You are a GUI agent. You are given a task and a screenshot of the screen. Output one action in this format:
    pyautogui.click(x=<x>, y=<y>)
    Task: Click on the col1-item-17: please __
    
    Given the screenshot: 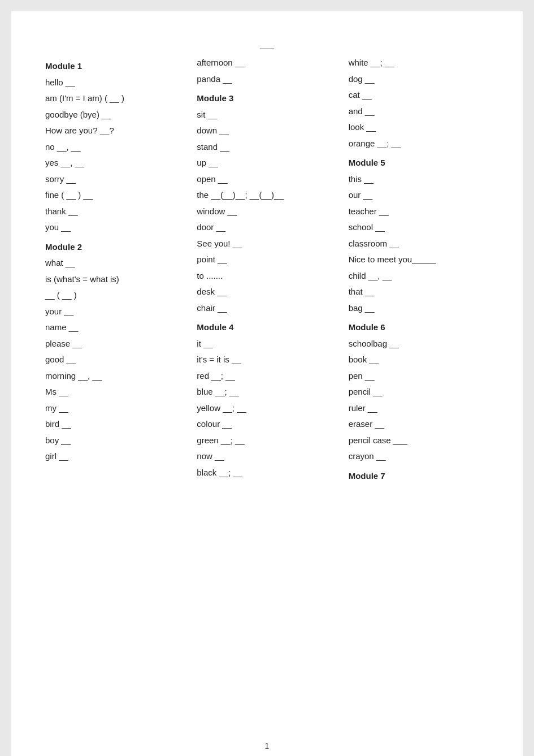 What is the action you would take?
    pyautogui.click(x=115, y=344)
    